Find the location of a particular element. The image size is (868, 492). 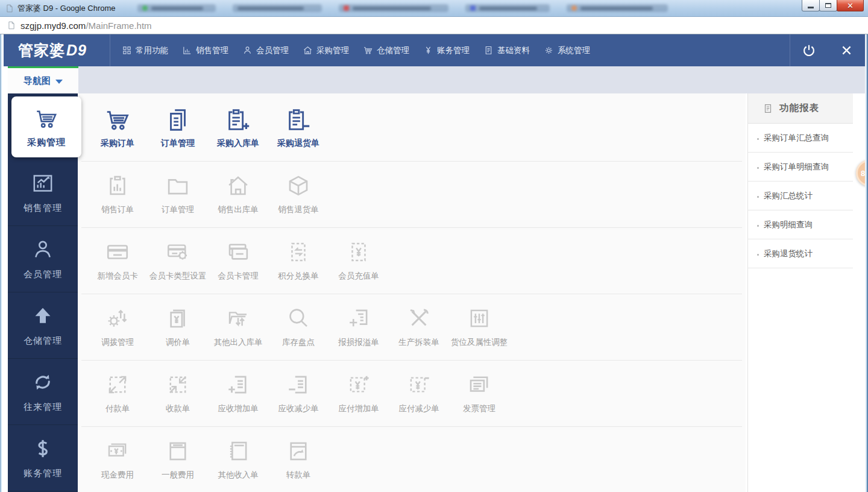

window-arrow-icon is located at coordinates (298, 451).